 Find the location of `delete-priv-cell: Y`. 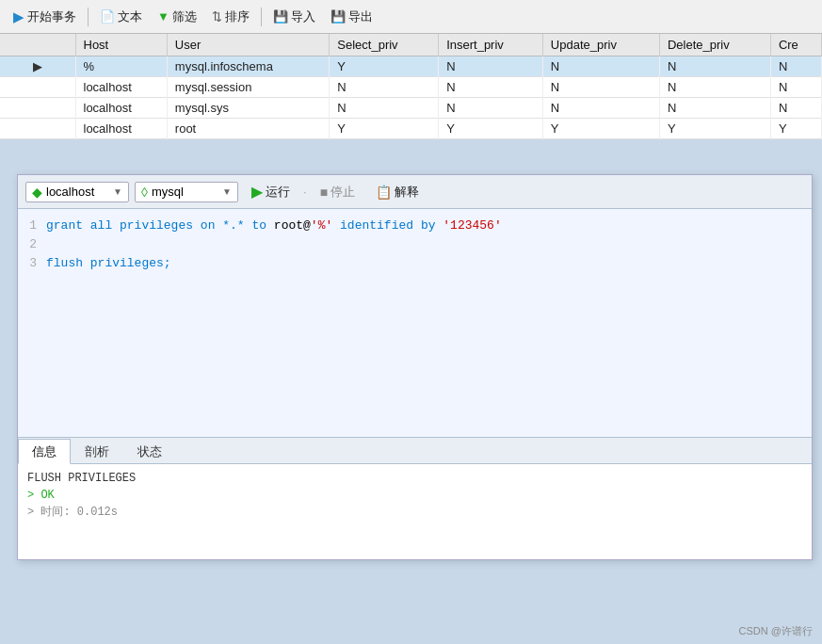

delete-priv-cell: Y is located at coordinates (715, 129).